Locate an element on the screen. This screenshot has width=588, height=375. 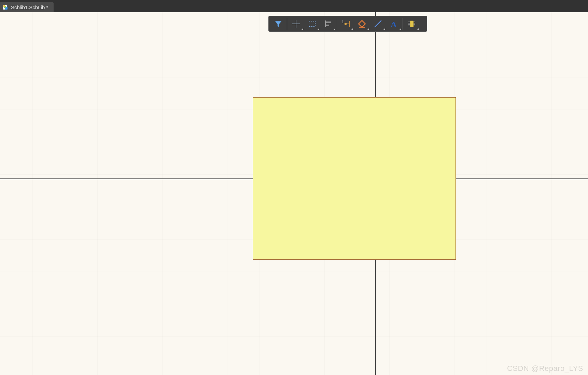
watermark-text: CSDN @Reparo_LYS is located at coordinates (545, 369).